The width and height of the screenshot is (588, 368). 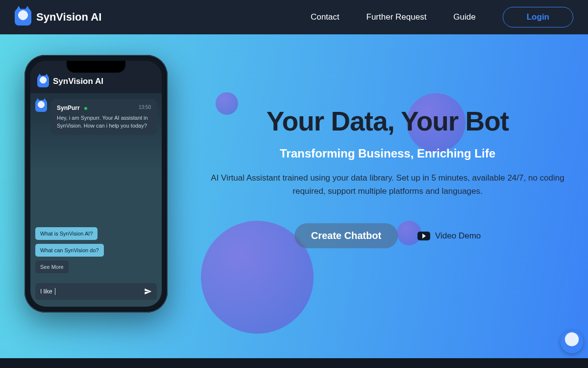 I want to click on create-chatbot-button: Create Chatbot, so click(x=346, y=236).